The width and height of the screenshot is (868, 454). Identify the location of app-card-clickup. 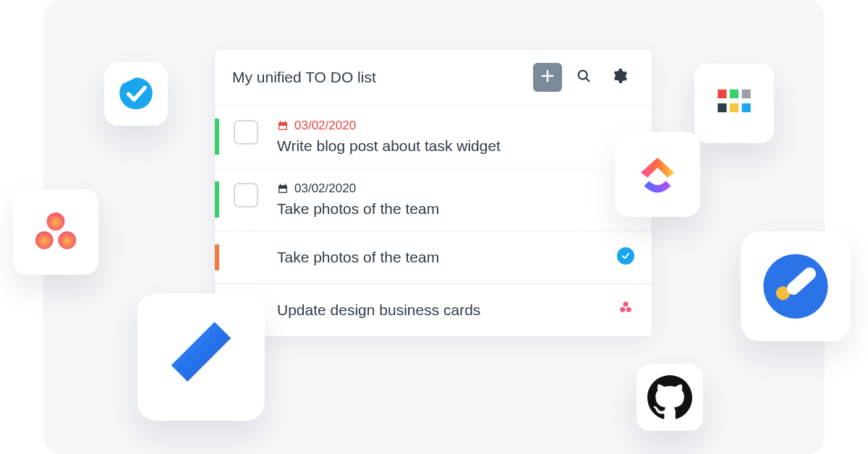
(658, 174).